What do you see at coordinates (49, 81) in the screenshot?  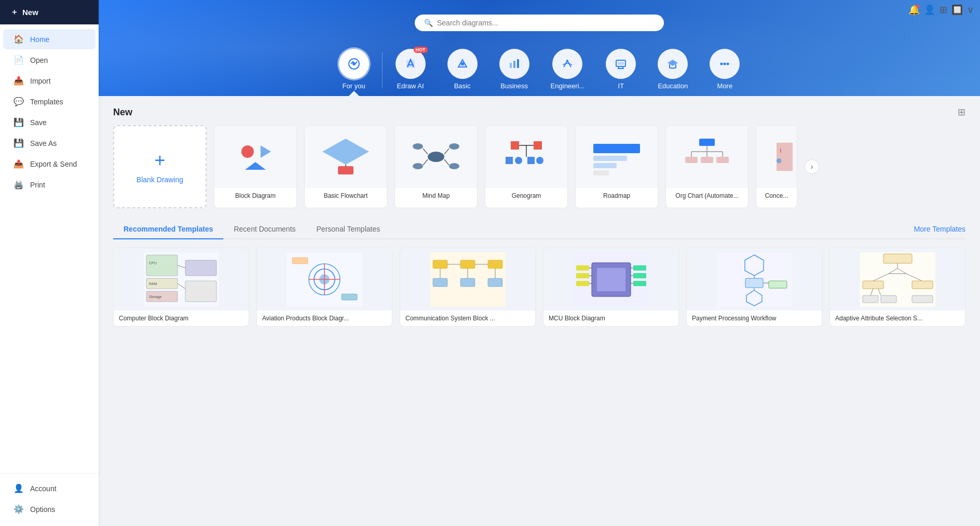 I see `sidebar-item-import: 📥 Import` at bounding box center [49, 81].